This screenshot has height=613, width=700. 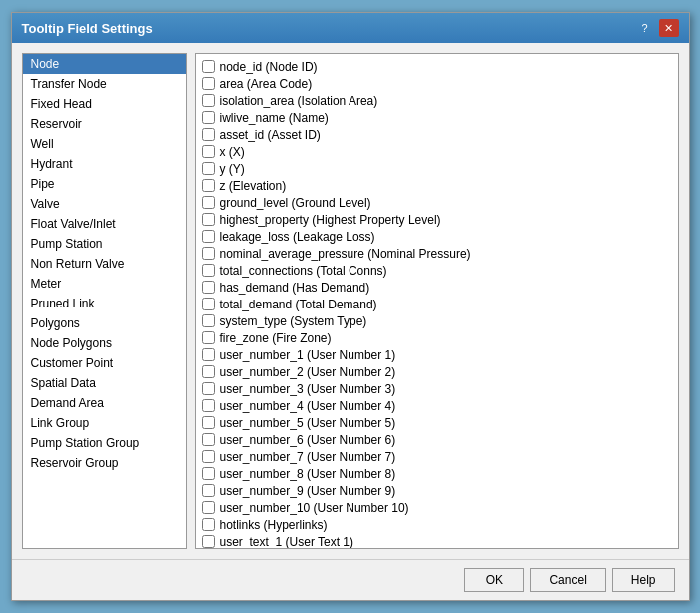 I want to click on field-checkbox-nominal_average_pressure, so click(x=208, y=254).